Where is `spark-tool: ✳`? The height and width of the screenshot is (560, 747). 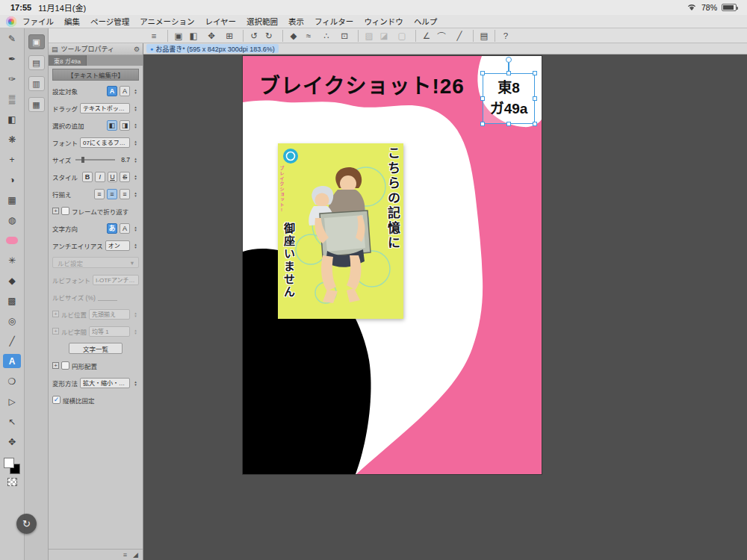 spark-tool: ✳ is located at coordinates (12, 260).